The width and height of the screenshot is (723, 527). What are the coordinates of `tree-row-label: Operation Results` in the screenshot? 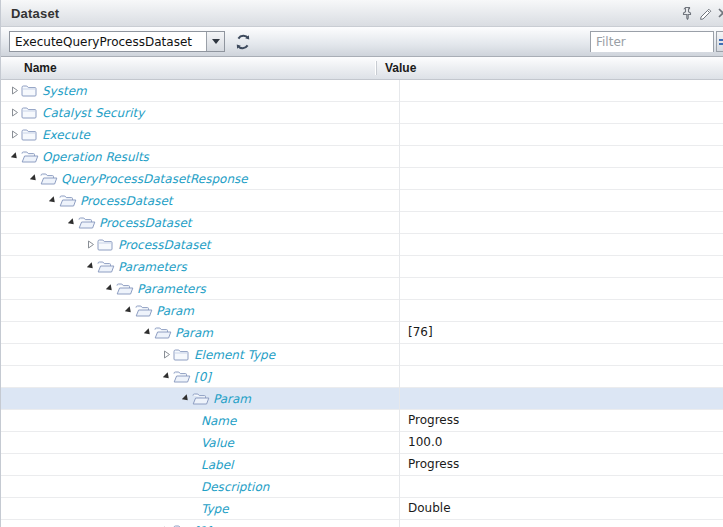 It's located at (96, 157).